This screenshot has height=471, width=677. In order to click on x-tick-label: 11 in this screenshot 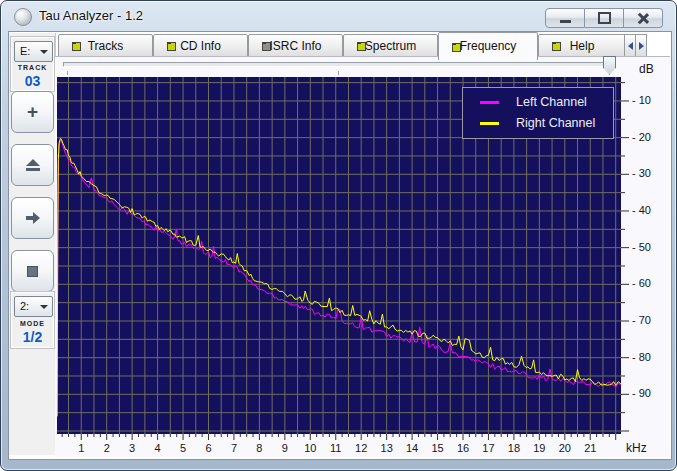, I will do `click(336, 448)`.